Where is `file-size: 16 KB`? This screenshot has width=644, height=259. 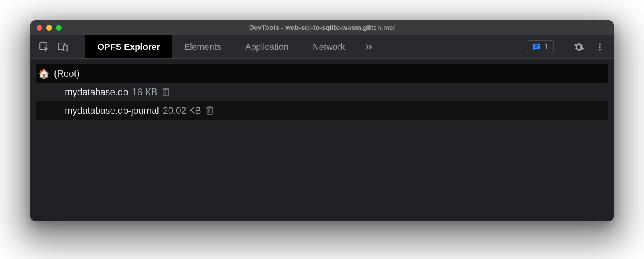 file-size: 16 KB is located at coordinates (145, 92).